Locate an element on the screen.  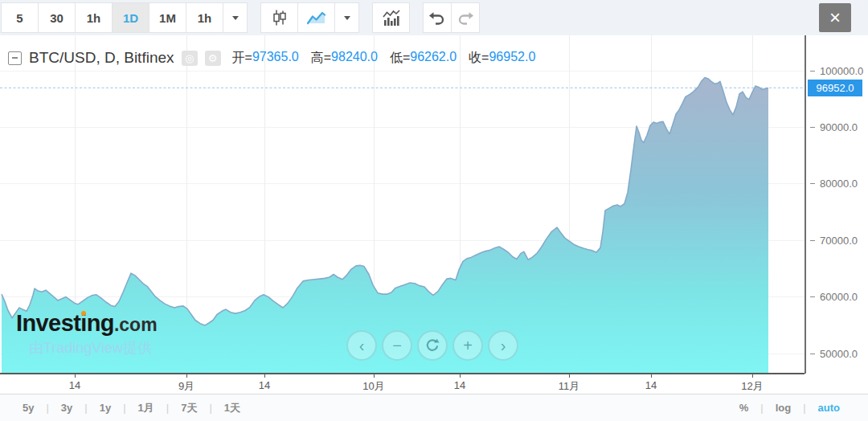
time-axis-label: 12月 is located at coordinates (752, 386).